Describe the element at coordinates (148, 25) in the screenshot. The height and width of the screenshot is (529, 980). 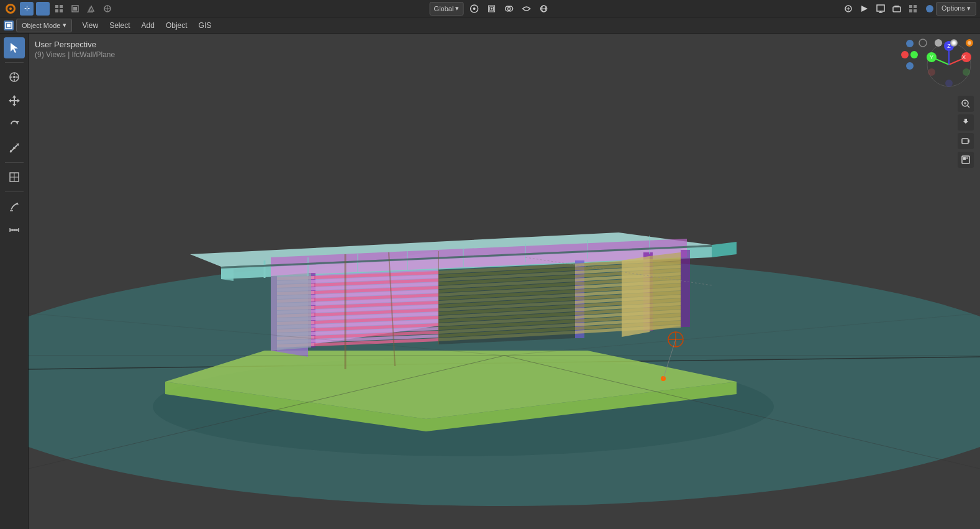
I see `menu-add: Add` at that location.